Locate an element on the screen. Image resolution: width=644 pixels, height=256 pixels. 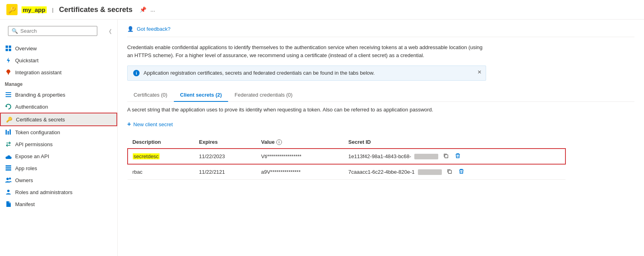
sidebar-label-integration: Integration assistant is located at coordinates (38, 73).